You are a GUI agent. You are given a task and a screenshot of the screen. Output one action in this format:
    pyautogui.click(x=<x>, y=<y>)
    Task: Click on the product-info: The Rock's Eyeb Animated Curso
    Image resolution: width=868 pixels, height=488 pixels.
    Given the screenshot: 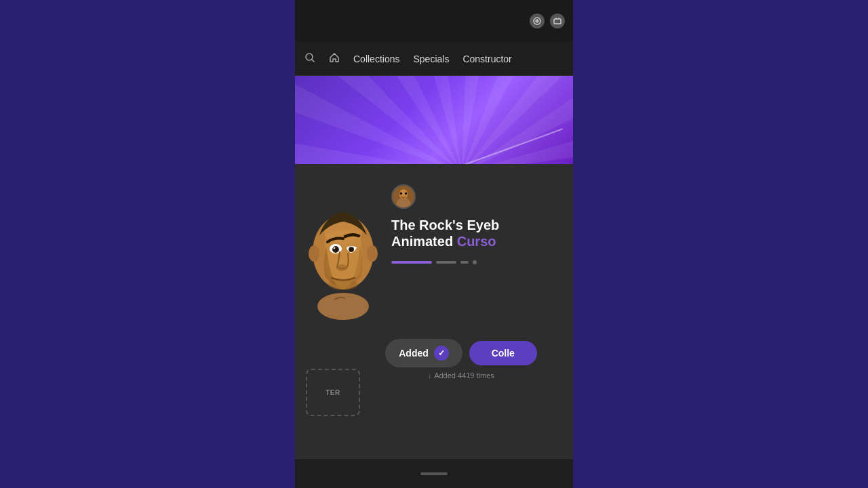 What is the action you would take?
    pyautogui.click(x=477, y=221)
    